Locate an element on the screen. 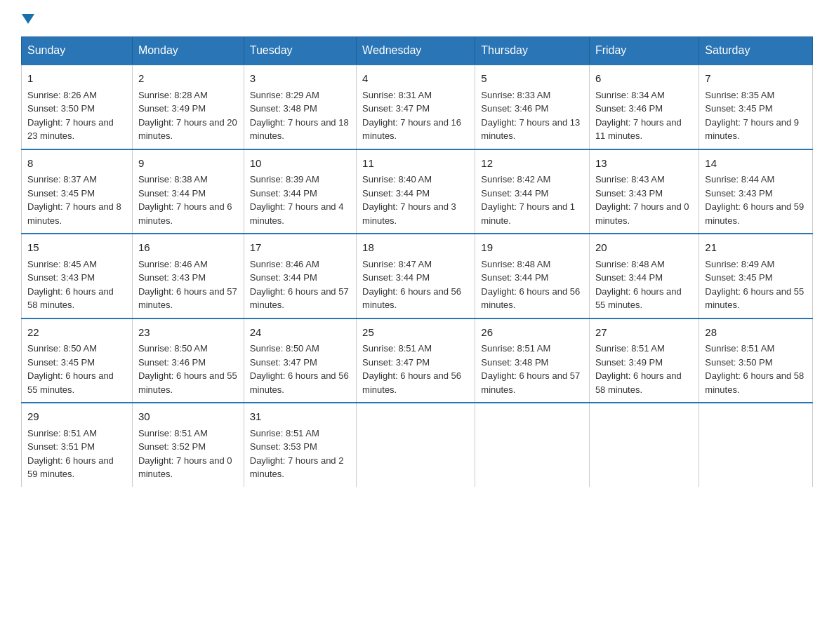 The height and width of the screenshot is (644, 834). day-sunrise: Sunrise: 8:50 AM is located at coordinates (62, 348).